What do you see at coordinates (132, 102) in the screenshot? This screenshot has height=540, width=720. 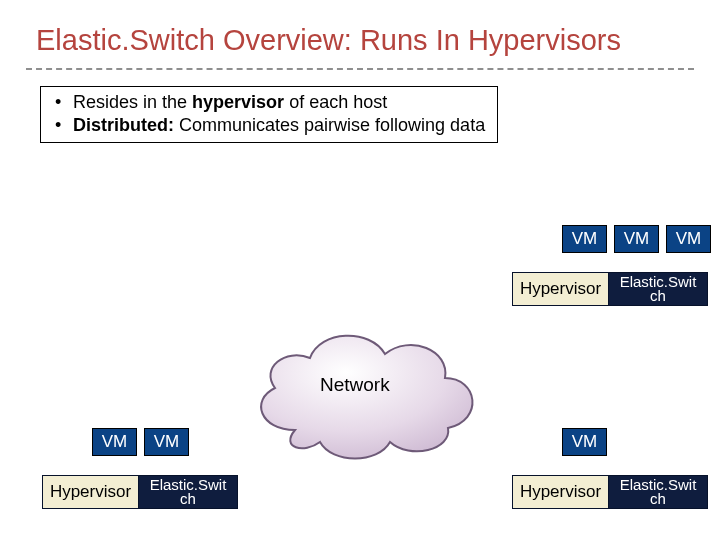 I see `bullet-1-pre: Resides in the` at bounding box center [132, 102].